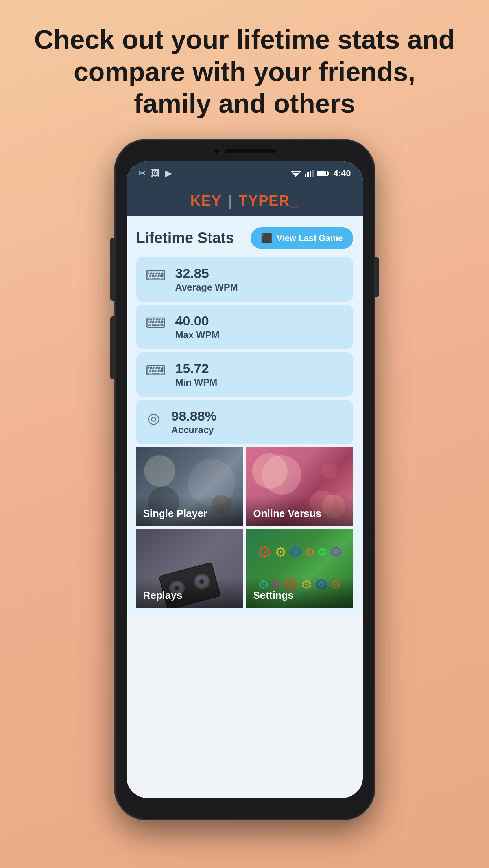 The height and width of the screenshot is (868, 489). I want to click on settings-label: Settings, so click(300, 593).